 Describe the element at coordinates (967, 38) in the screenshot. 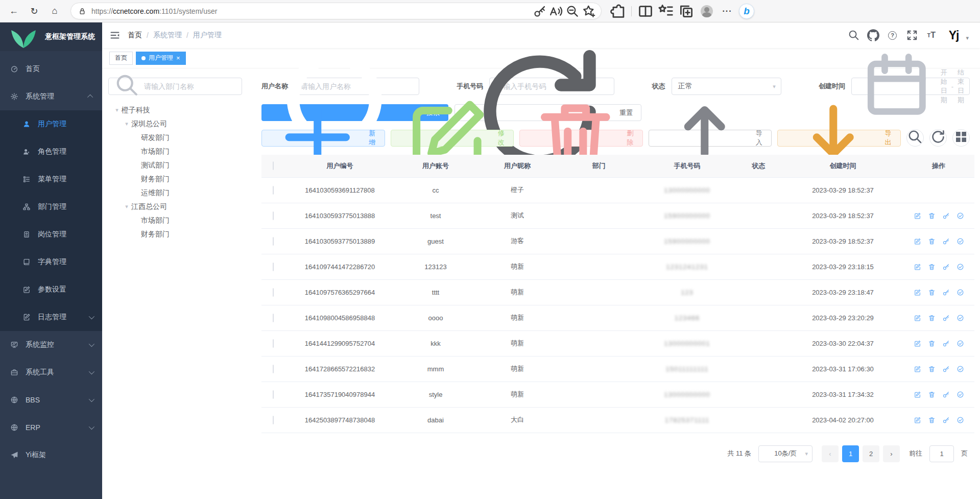

I see `user-caret-icon: ▾` at that location.